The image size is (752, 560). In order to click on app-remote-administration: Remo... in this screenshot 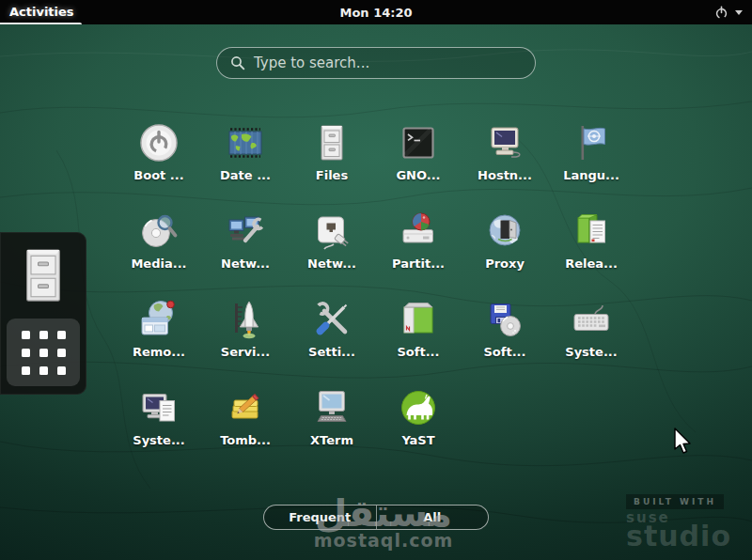, I will do `click(159, 341)`.